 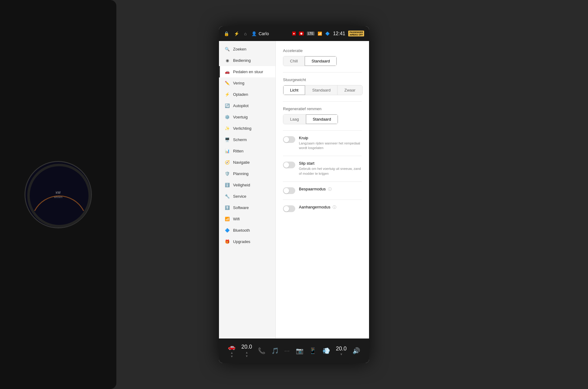 What do you see at coordinates (356, 351) in the screenshot?
I see `taskbar-volume: 🔊` at bounding box center [356, 351].